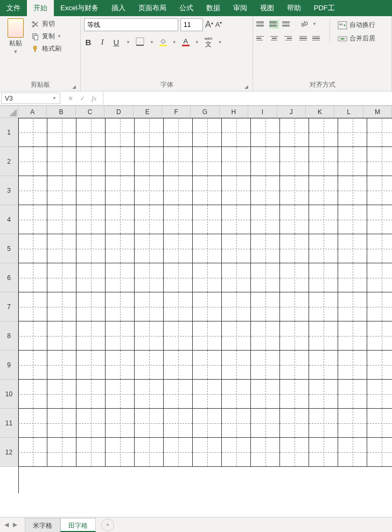 The image size is (392, 532). I want to click on tab-view: 视图, so click(267, 8).